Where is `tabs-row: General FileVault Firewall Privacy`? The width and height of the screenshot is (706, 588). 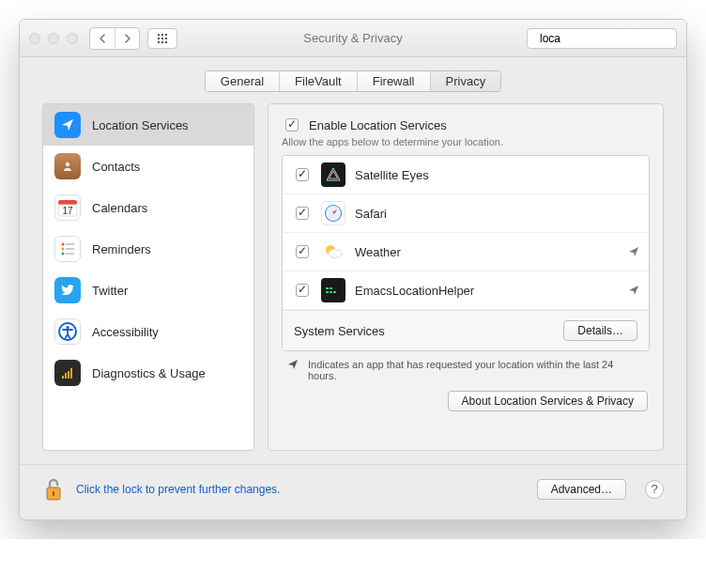
tabs-row: General FileVault Firewall Privacy is located at coordinates (353, 77).